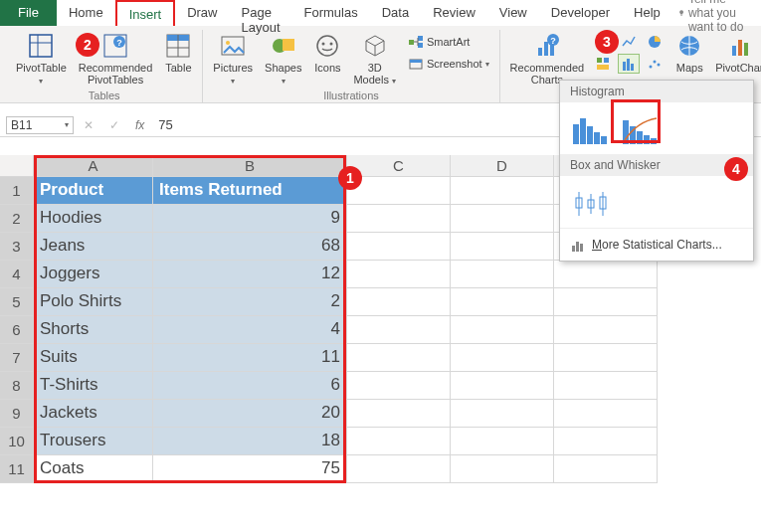 The height and width of the screenshot is (532, 761). I want to click on cell: 12, so click(251, 274).